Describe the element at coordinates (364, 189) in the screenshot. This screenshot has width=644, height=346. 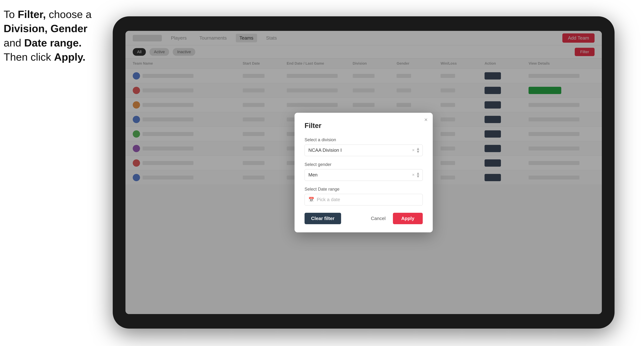
I see `date-label: Select Date range` at that location.